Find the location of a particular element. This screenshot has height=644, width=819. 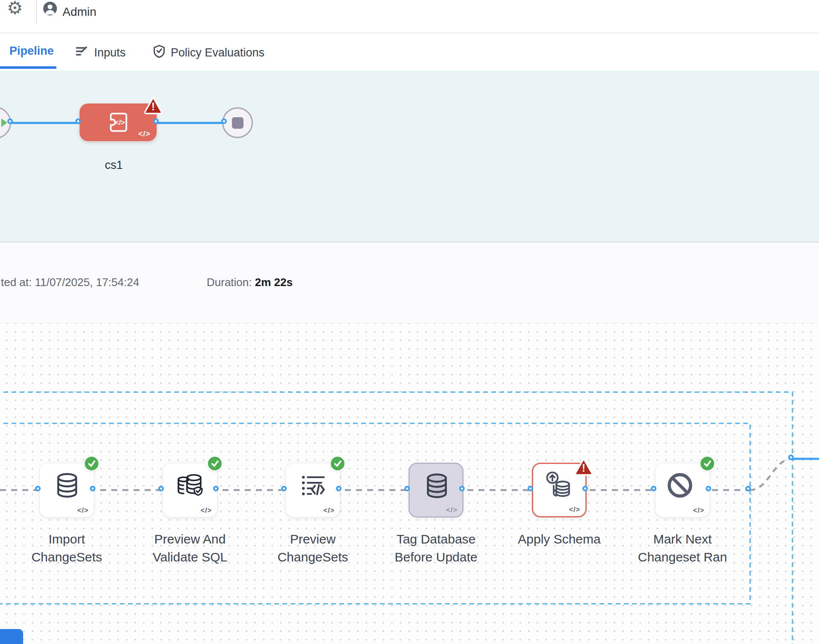

stop-icon is located at coordinates (238, 123).